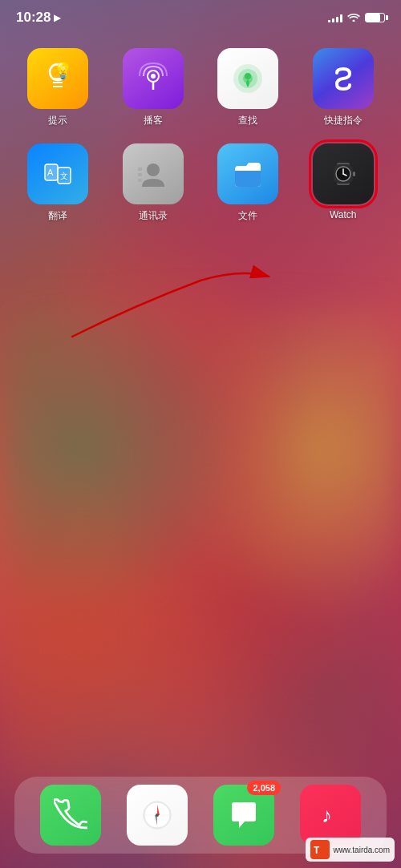 The image size is (401, 868). Describe the element at coordinates (51, 172) in the screenshot. I see `svg-text: A` at that location.